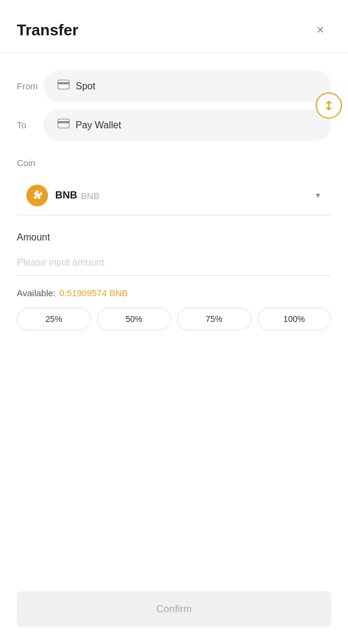 The height and width of the screenshot is (644, 348). Describe the element at coordinates (320, 30) in the screenshot. I see `close-icon: ×` at that location.